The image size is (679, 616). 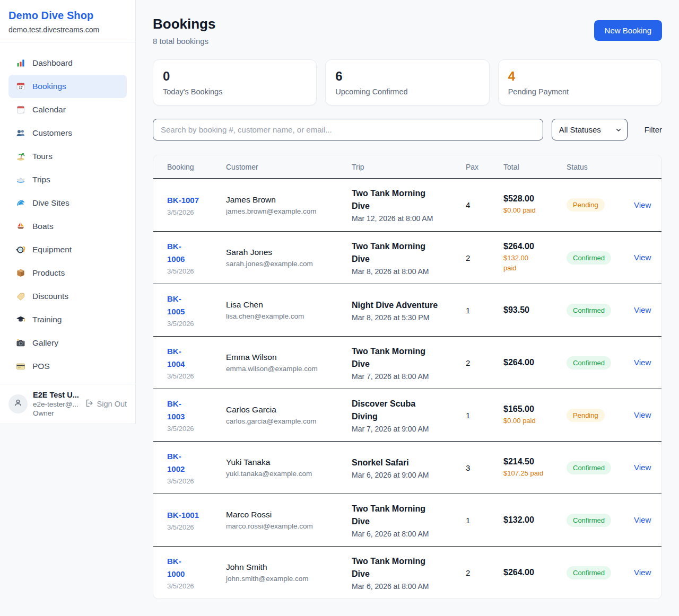 What do you see at coordinates (485, 573) in the screenshot?
I see `pax-count: 2` at bounding box center [485, 573].